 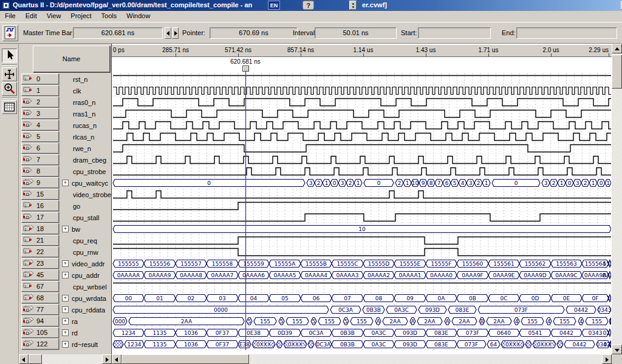 I want to click on scroll-down-button, so click(x=617, y=349).